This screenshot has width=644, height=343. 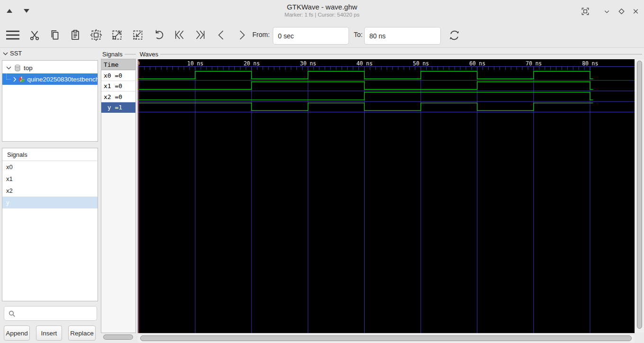 What do you see at coordinates (118, 86) in the screenshot?
I see `signal-name-cell-x1: x1 =0` at bounding box center [118, 86].